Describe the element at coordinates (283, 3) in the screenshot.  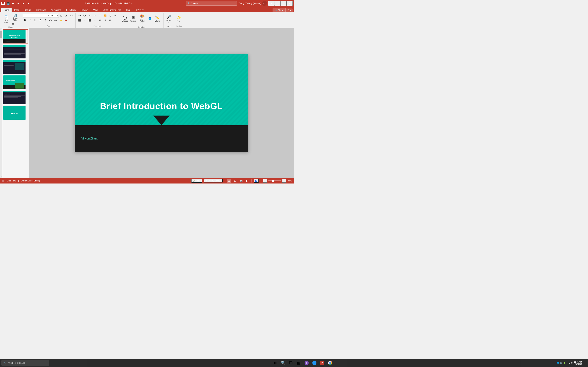
I see `restore-button: □` at that location.